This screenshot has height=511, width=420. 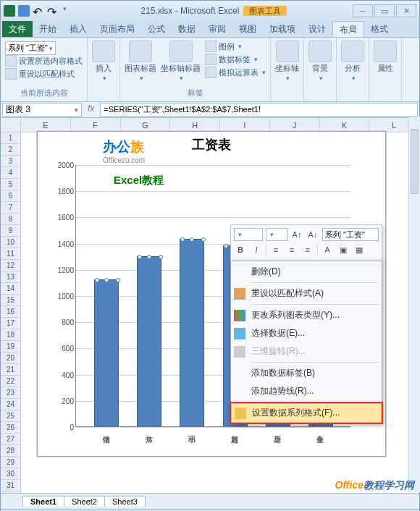 What do you see at coordinates (306, 352) in the screenshot?
I see `menu-3d-rotate: 三维旋转(R)...` at bounding box center [306, 352].